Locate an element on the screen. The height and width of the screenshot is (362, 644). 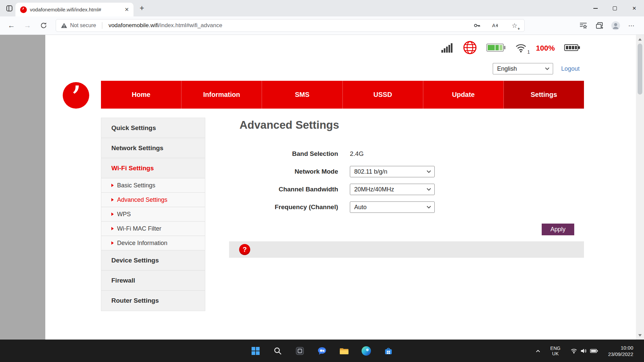
chat-icon is located at coordinates (322, 351).